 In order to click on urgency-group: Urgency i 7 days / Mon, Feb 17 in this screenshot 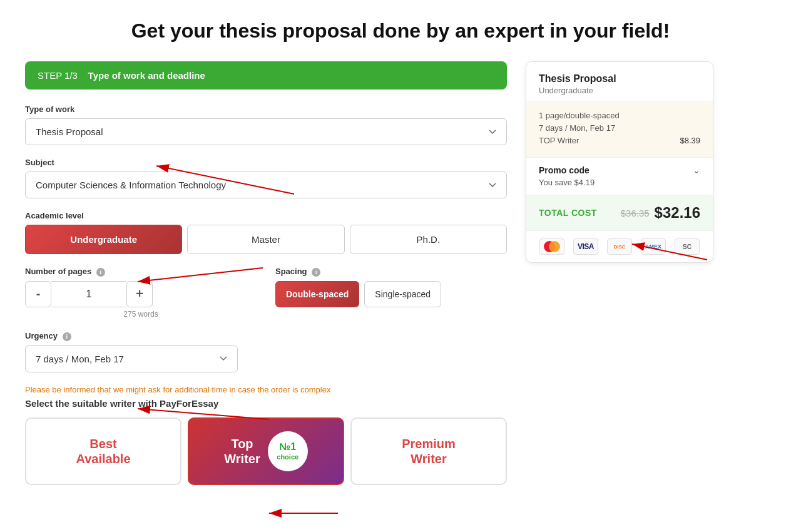, I will do `click(266, 352)`.